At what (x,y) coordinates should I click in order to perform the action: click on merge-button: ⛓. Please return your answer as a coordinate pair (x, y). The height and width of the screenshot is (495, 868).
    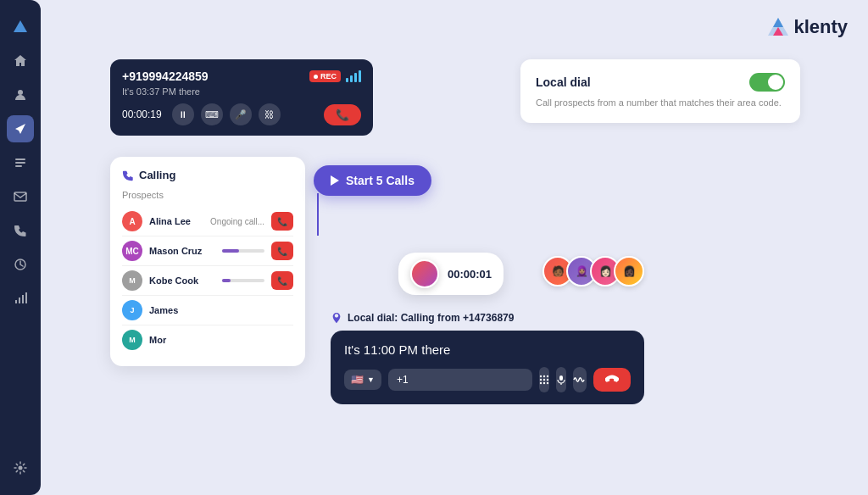
    Looking at the image, I should click on (270, 114).